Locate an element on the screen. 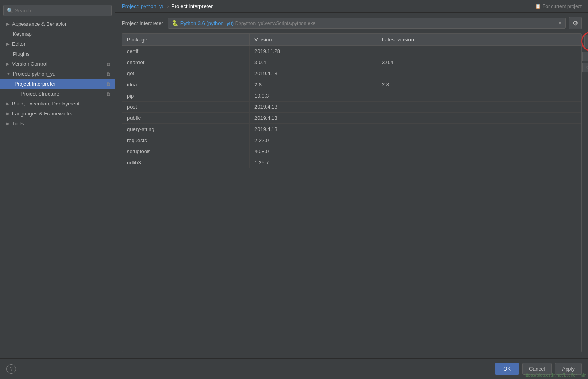 The width and height of the screenshot is (588, 379). search-icon: 🔍 is located at coordinates (10, 10).